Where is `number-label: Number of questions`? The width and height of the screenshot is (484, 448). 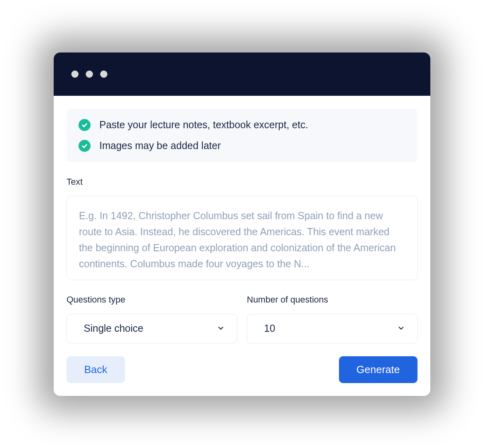 number-label: Number of questions is located at coordinates (332, 300).